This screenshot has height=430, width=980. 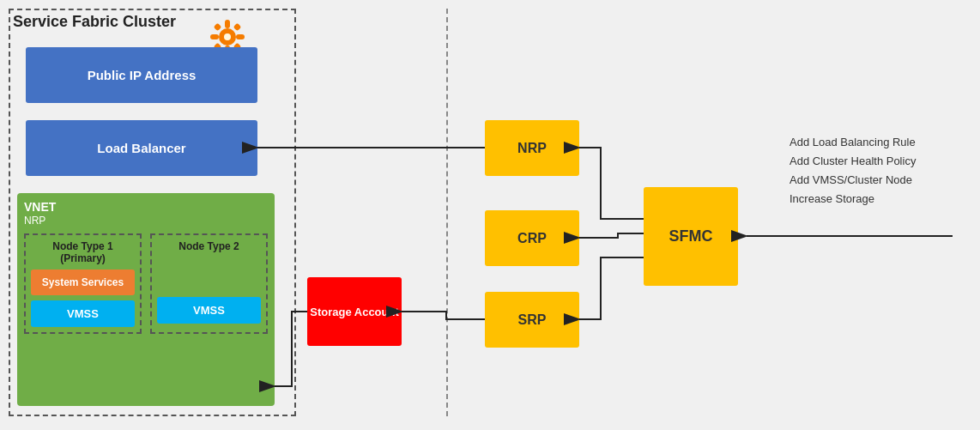 What do you see at coordinates (209, 283) in the screenshot?
I see `node-type-2-box: Node Type 2 VMSS` at bounding box center [209, 283].